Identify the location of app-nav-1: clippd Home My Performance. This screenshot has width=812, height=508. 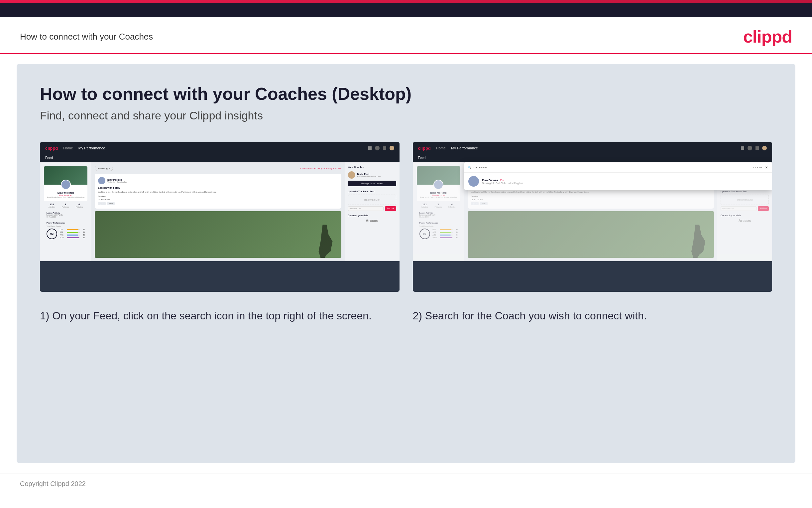
(220, 148).